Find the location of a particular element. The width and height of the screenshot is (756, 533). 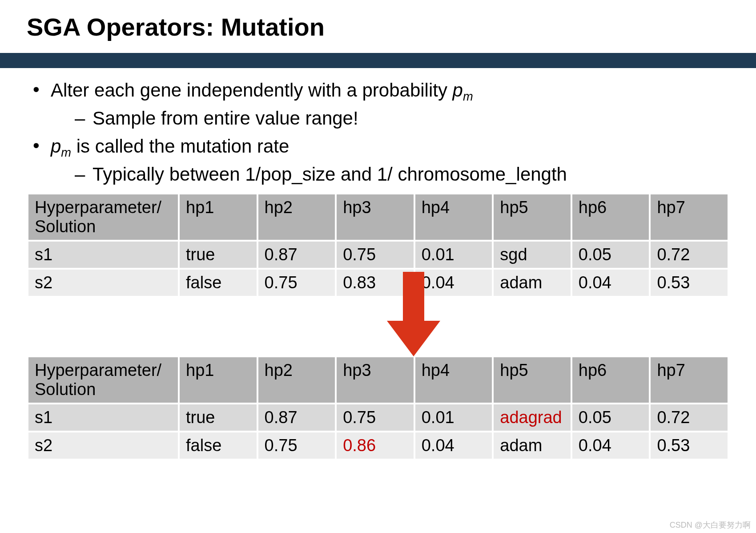

arrow-gap is located at coordinates (378, 327).